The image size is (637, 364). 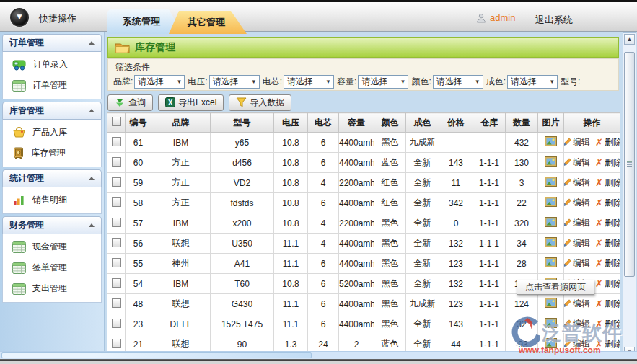 What do you see at coordinates (208, 22) in the screenshot?
I see `tab-other-management: 其它管理` at bounding box center [208, 22].